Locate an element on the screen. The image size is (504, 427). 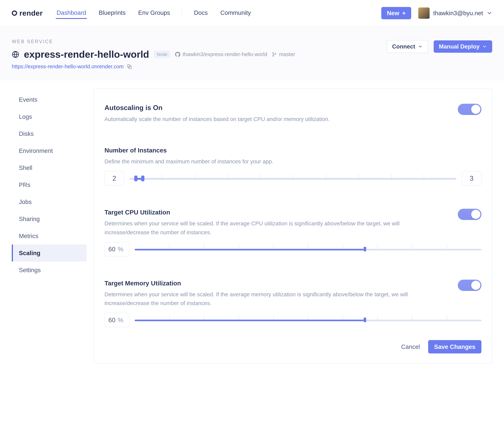
cpu-section: Target CPU Utilization Determines when y… is located at coordinates (293, 232).